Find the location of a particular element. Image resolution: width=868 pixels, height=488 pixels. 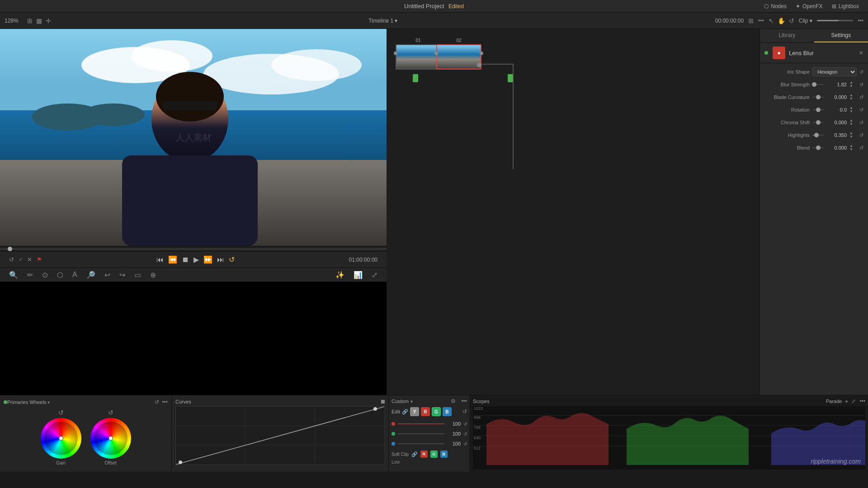

zoom-tool: 🔎 is located at coordinates (91, 275).